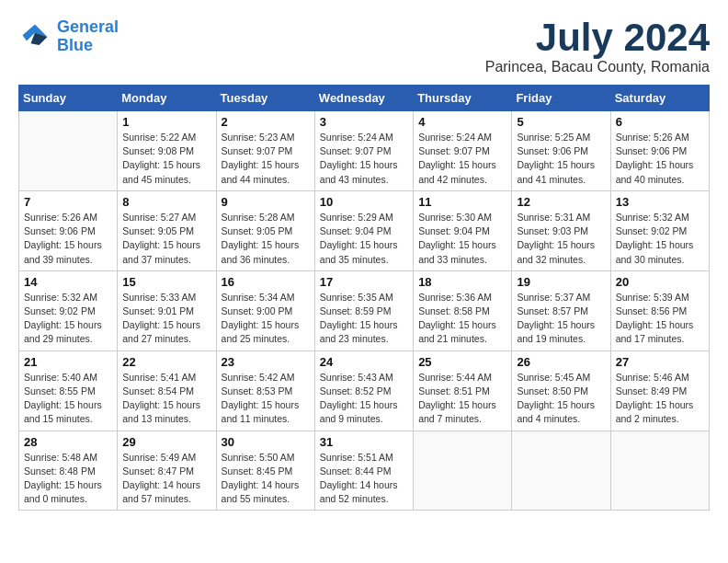 Image resolution: width=728 pixels, height=563 pixels. What do you see at coordinates (68, 442) in the screenshot?
I see `day-number: 28` at bounding box center [68, 442].